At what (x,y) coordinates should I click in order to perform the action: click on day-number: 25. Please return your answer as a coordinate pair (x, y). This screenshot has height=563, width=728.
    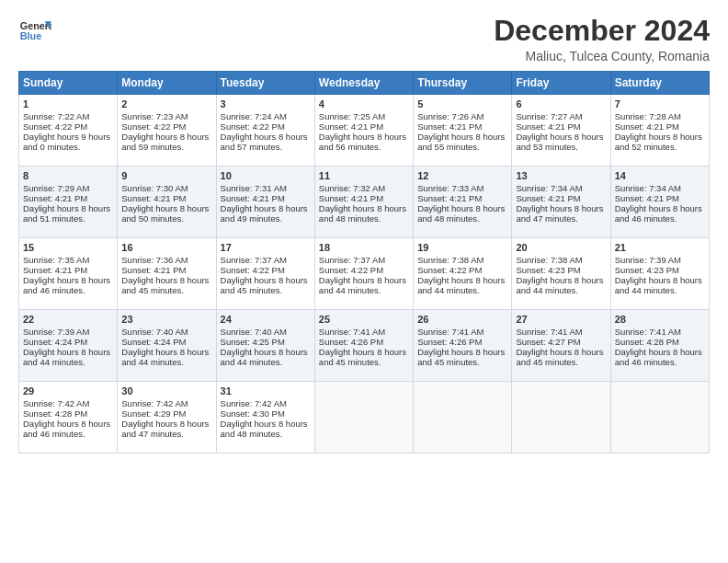
    Looking at the image, I should click on (364, 319).